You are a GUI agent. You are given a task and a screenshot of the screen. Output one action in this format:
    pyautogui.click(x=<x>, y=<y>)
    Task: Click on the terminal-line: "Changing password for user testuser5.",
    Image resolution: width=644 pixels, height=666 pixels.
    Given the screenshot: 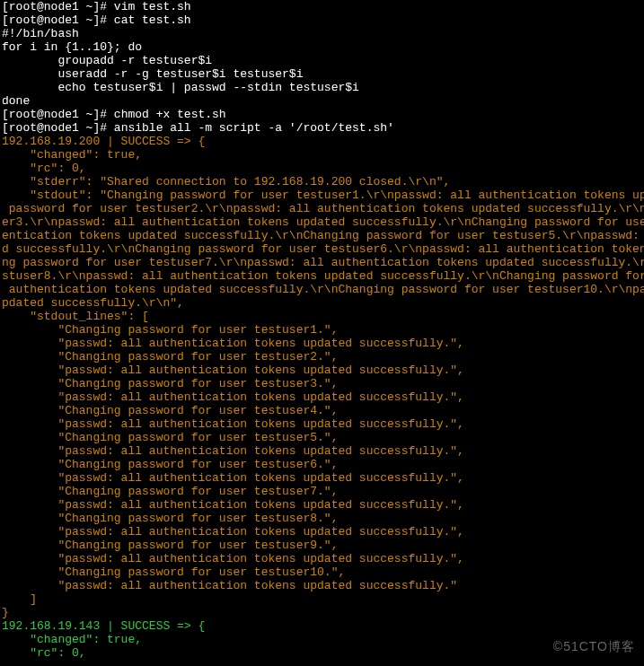 What is the action you would take?
    pyautogui.click(x=322, y=438)
    